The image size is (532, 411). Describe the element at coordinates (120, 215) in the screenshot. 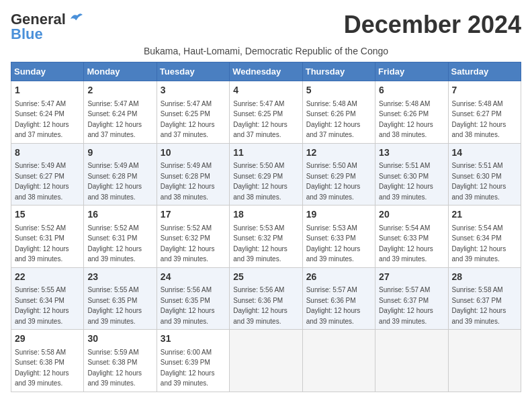

I see `day-number: 16` at that location.